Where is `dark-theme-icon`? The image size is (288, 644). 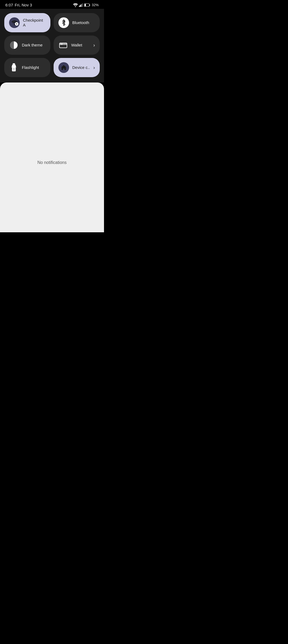 dark-theme-icon is located at coordinates (14, 45).